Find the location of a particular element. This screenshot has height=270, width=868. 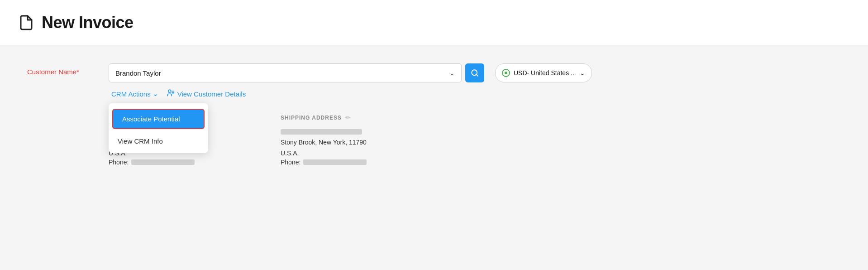

view-customer-details-button: View Customer Details is located at coordinates (206, 94).